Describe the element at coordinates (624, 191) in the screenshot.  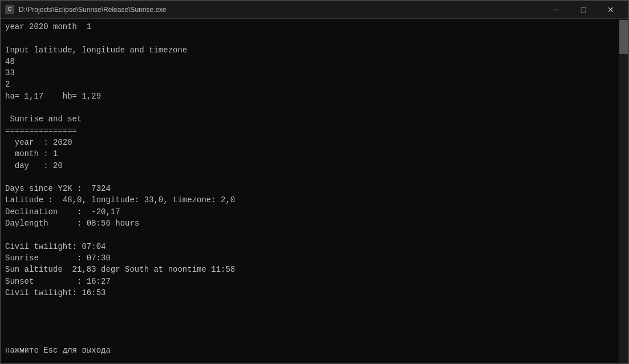
I see `scrollbar` at that location.